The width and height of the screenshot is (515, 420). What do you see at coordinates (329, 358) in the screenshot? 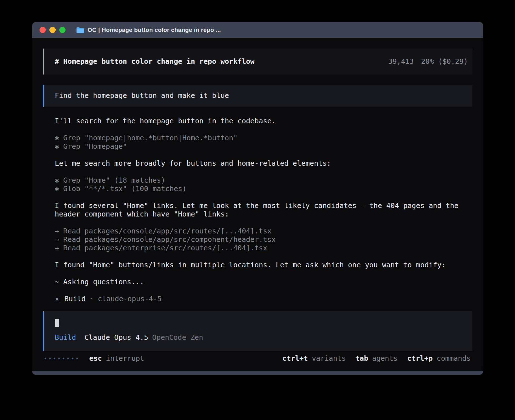
I see `shortcut-label: variants` at bounding box center [329, 358].